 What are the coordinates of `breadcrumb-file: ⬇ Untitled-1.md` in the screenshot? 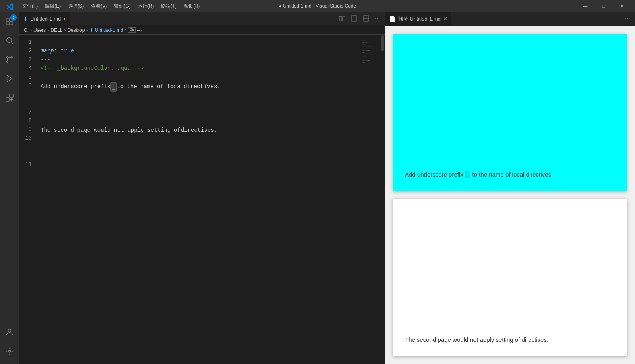 It's located at (106, 30).